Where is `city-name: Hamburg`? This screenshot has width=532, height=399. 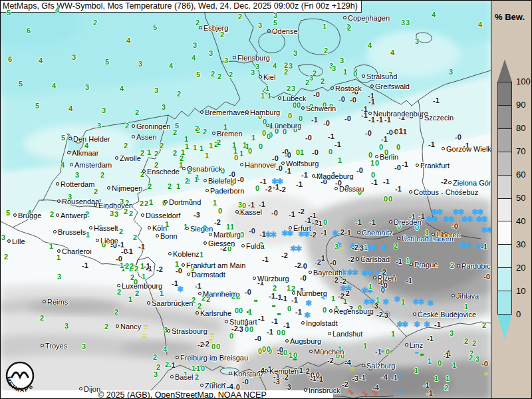 city-name: Hamburg is located at coordinates (265, 112).